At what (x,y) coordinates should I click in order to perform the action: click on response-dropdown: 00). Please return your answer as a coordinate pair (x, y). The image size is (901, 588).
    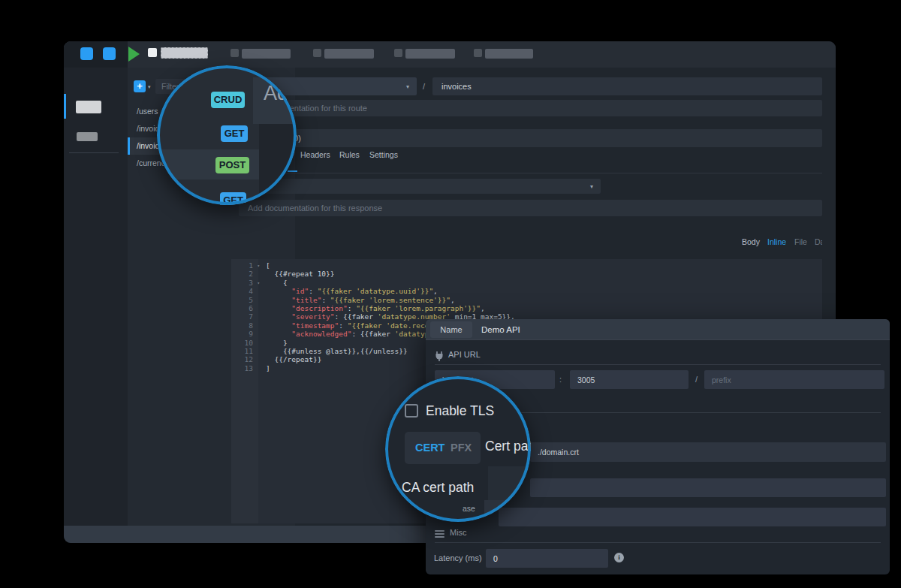
    Looking at the image, I should click on (530, 138).